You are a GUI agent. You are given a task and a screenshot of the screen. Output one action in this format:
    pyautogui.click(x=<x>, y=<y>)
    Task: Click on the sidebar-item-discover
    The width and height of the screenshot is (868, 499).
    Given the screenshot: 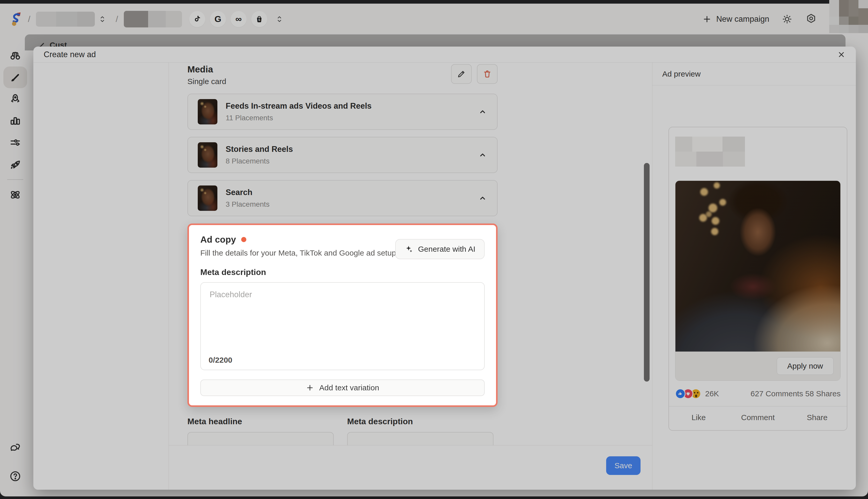 What is the action you would take?
    pyautogui.click(x=15, y=56)
    